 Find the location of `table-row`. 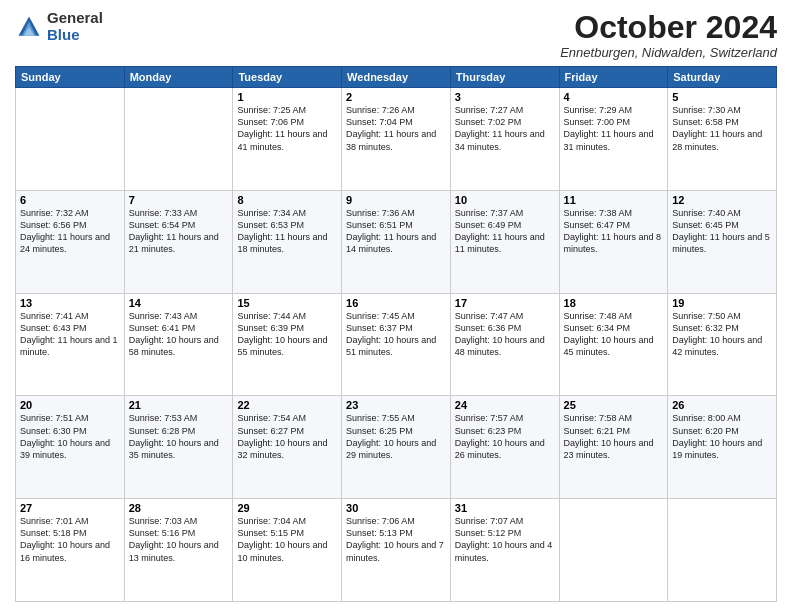

table-row is located at coordinates (178, 140).